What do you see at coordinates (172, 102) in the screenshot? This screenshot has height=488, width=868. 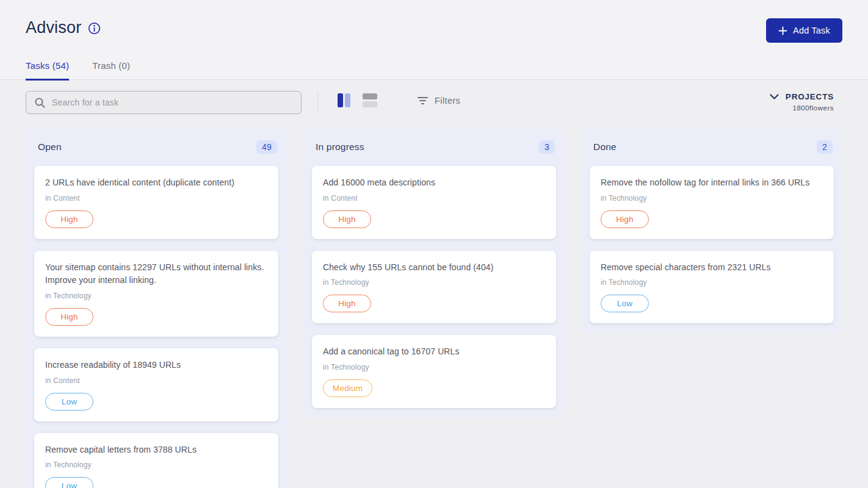 I see `search-input` at bounding box center [172, 102].